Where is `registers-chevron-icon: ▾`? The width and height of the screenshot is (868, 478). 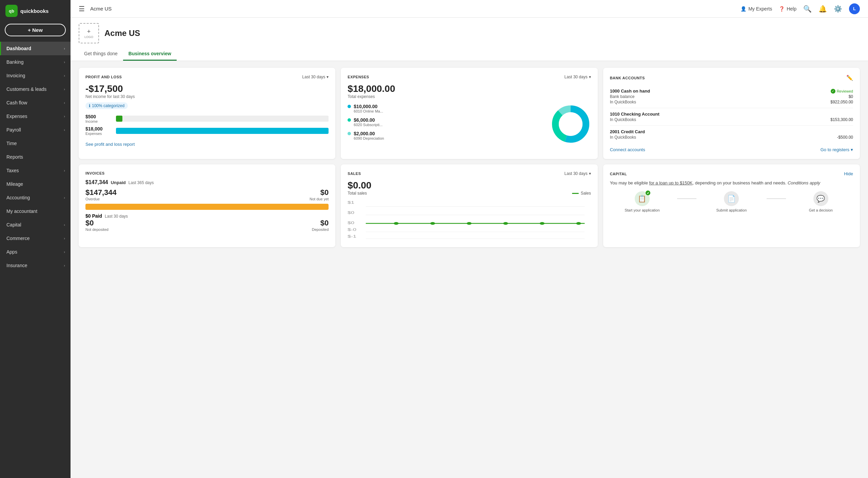 registers-chevron-icon: ▾ is located at coordinates (852, 150).